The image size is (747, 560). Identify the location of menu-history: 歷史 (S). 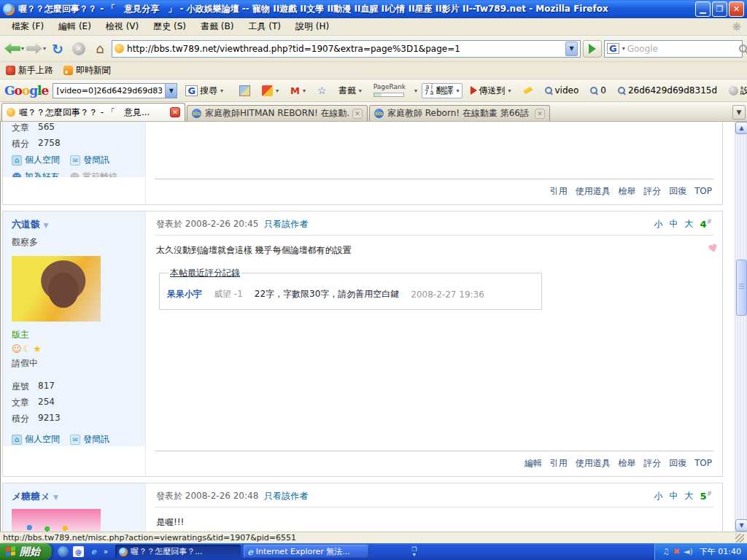
(169, 26).